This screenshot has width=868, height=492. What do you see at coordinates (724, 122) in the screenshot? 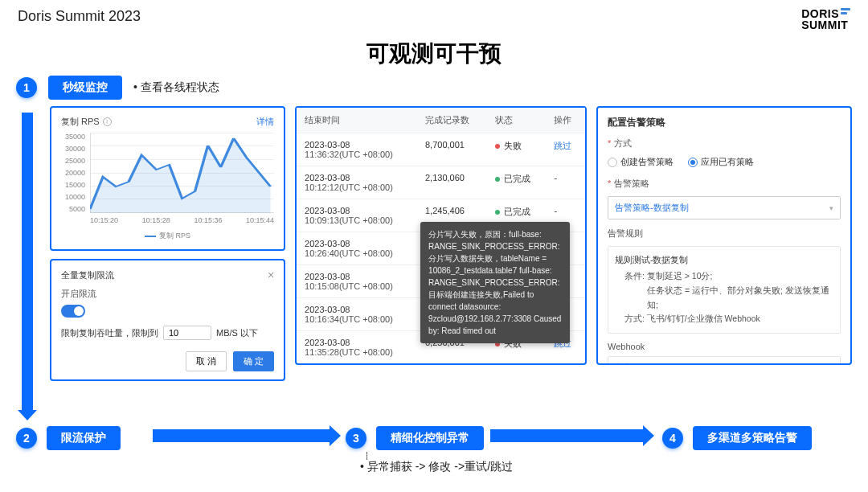
I see `alert-title: 配置告警策略` at bounding box center [724, 122].